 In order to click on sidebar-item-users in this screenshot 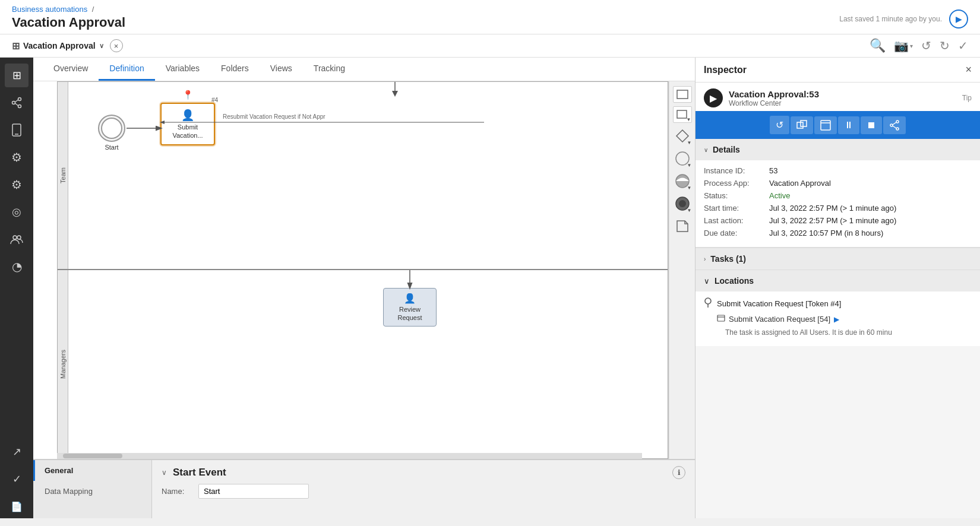, I will do `click(17, 239)`.